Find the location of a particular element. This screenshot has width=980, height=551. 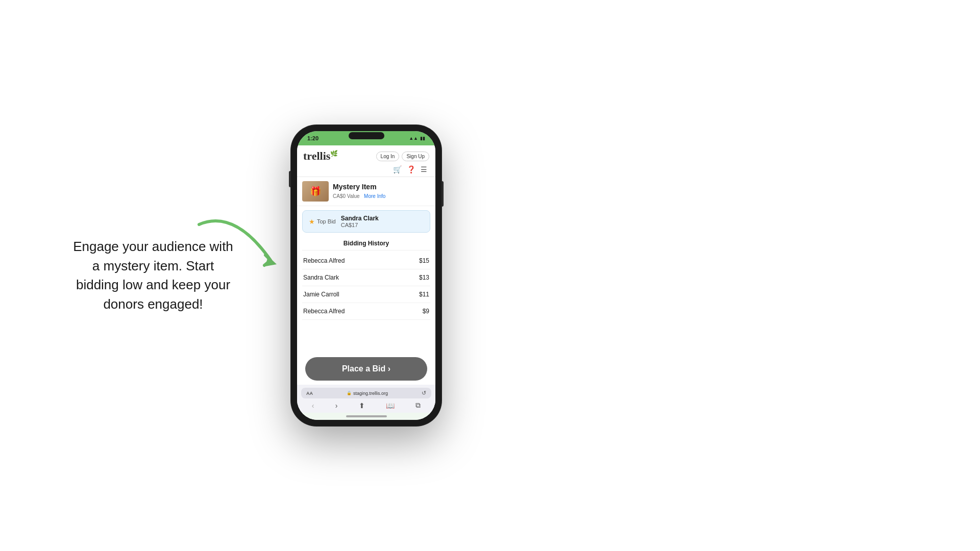

cart-icon: 🛒 is located at coordinates (397, 169).